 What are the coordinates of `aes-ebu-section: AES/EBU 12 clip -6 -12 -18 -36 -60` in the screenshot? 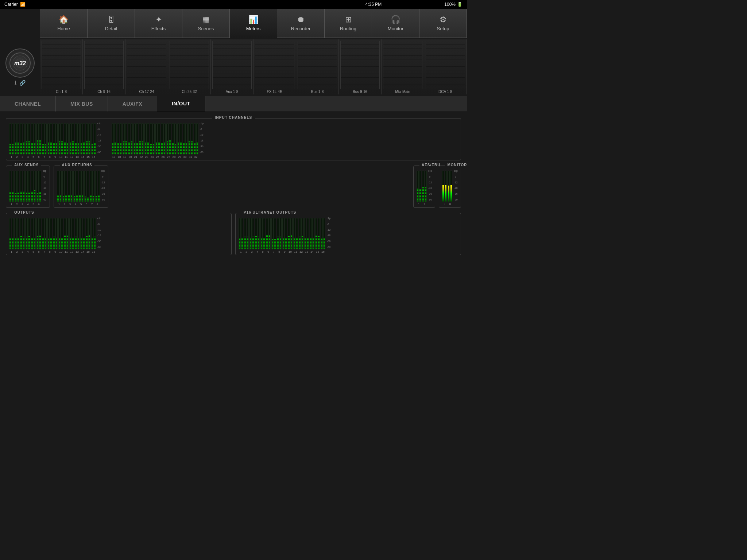 It's located at (425, 187).